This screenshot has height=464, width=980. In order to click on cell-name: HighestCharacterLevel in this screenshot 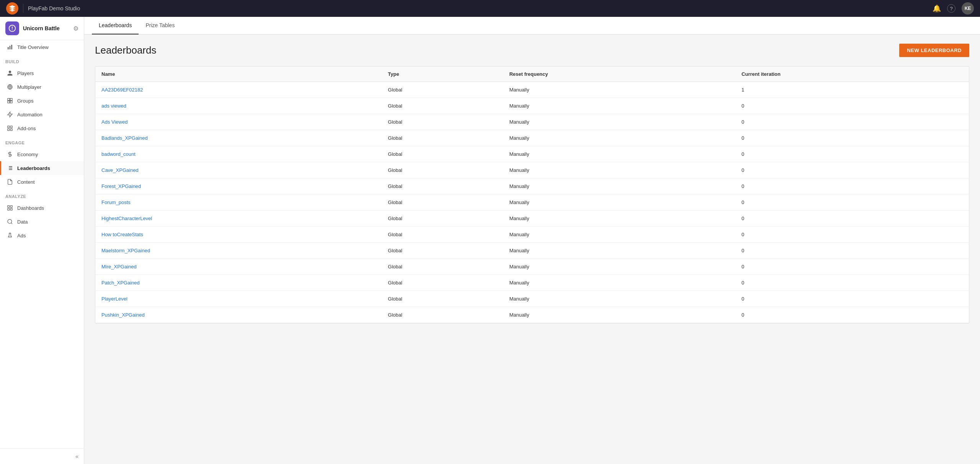, I will do `click(238, 219)`.